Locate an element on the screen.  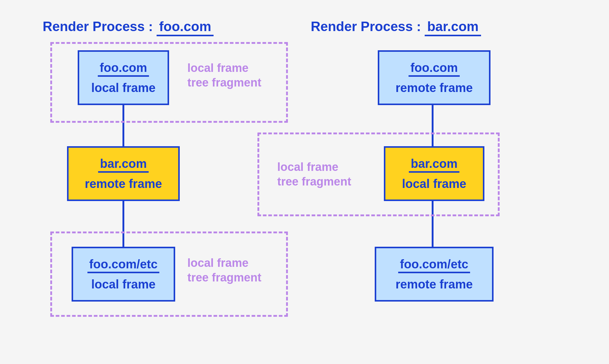
node-right-0-domain: foo.com is located at coordinates (434, 69).